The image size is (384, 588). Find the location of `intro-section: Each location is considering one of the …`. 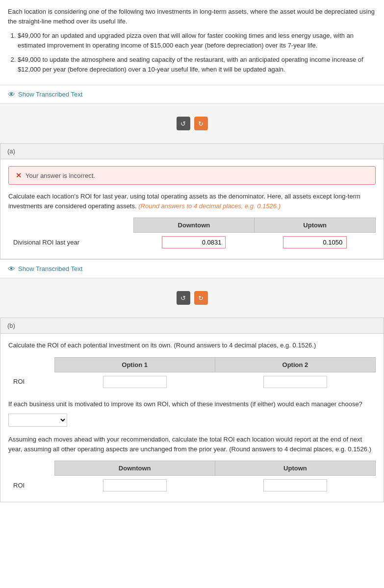

intro-section: Each location is considering one of the … is located at coordinates (192, 43).